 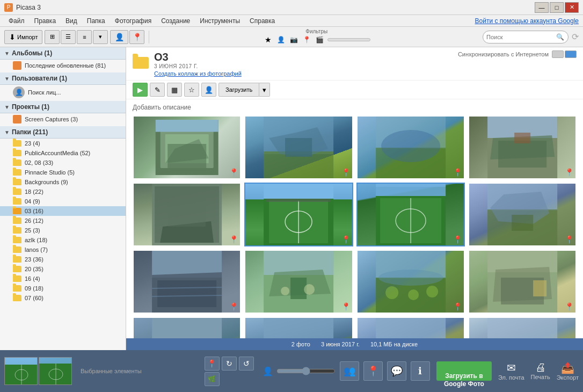 I want to click on star-filter-icon: ★, so click(x=268, y=40).